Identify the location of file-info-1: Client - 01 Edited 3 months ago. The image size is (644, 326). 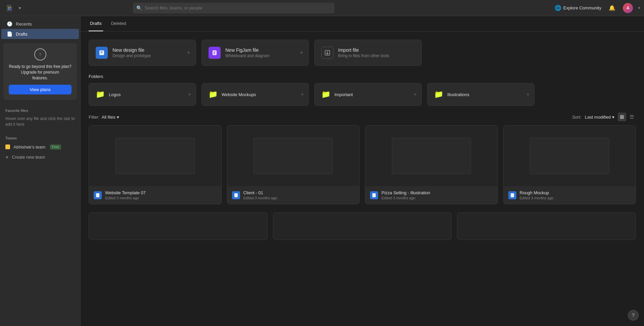
(293, 195).